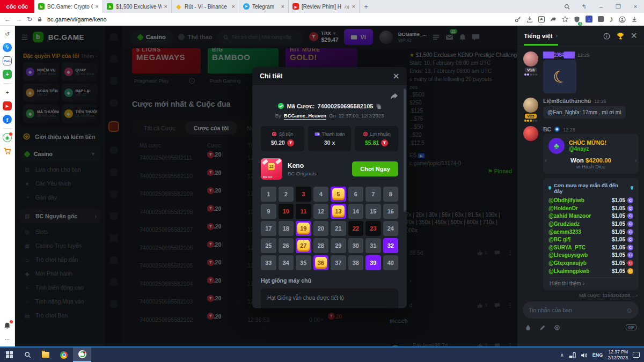 The height and width of the screenshot is (362, 644). What do you see at coordinates (321, 246) in the screenshot?
I see `keno-cell: 28` at bounding box center [321, 246].